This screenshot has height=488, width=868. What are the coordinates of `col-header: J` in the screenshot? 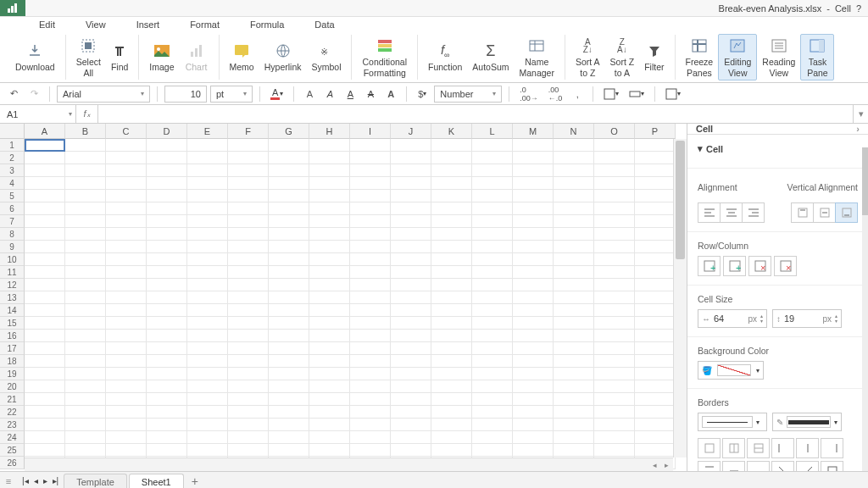 It's located at (411, 131).